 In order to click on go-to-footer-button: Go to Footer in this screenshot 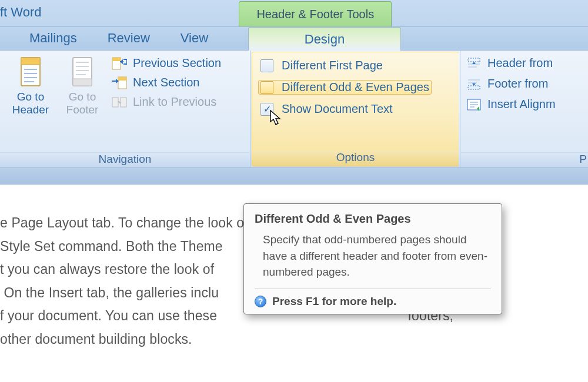, I will do `click(82, 85)`.